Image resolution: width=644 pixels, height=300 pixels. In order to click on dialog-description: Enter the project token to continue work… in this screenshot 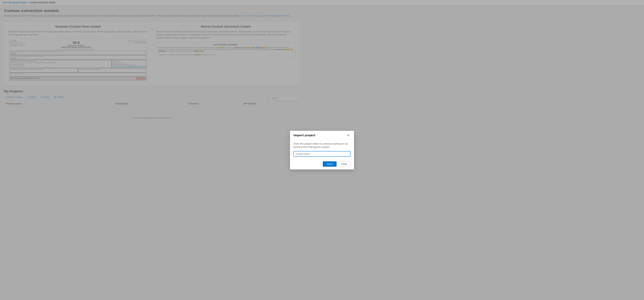, I will do `click(322, 146)`.